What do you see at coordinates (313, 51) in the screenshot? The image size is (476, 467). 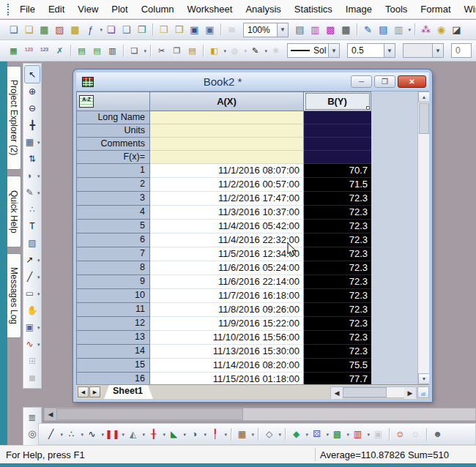 I see `line-style-select: Sol ▼` at bounding box center [313, 51].